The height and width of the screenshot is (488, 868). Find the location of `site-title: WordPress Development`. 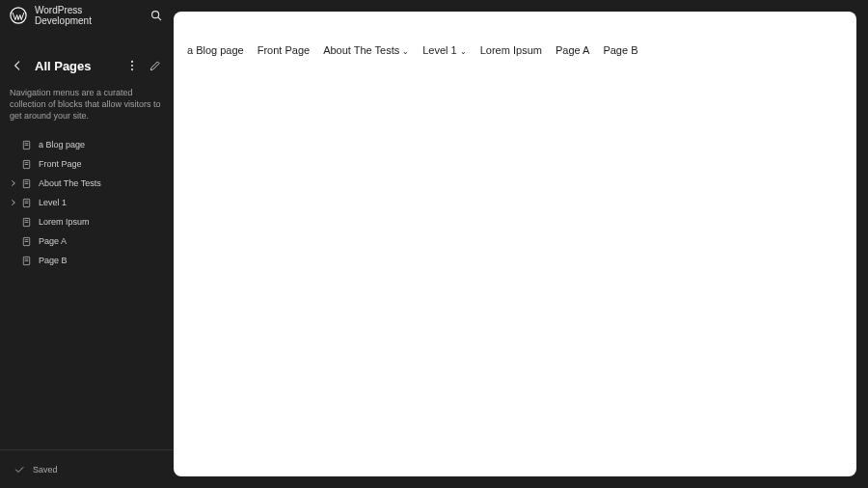

site-title: WordPress Development is located at coordinates (88, 15).